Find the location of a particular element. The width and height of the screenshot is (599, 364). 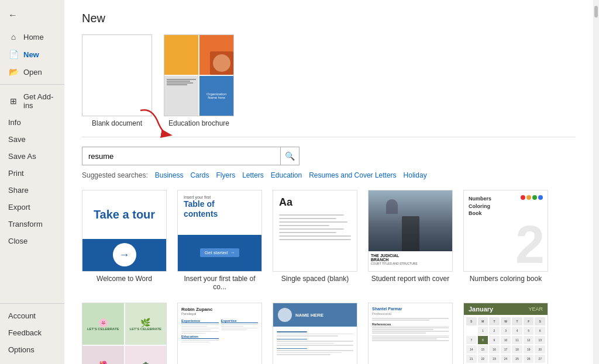

search-button: 🔍 is located at coordinates (290, 156).